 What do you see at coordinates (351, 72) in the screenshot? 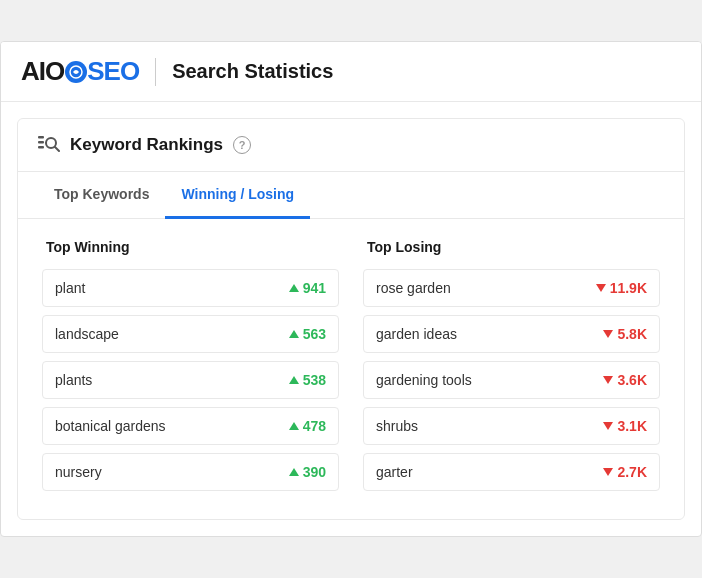
I see `header: AIO SEO Search Statistics` at bounding box center [351, 72].